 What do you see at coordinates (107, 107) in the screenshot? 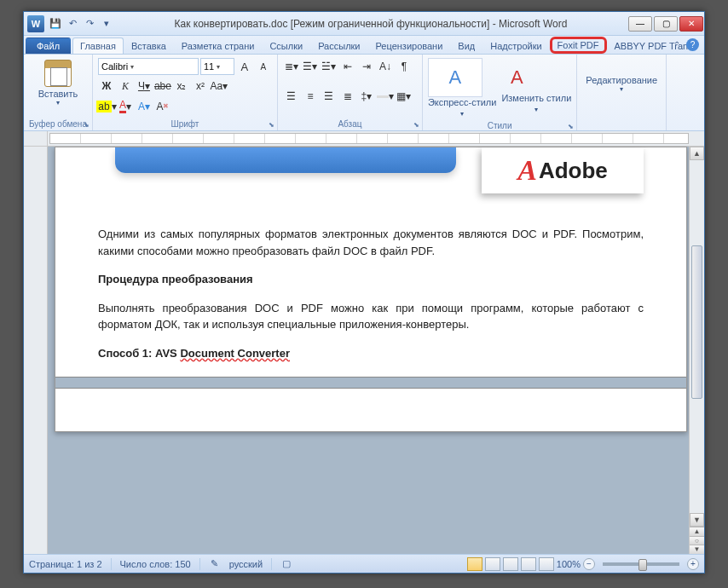
I see `highlight-button: ab▾` at bounding box center [107, 107].